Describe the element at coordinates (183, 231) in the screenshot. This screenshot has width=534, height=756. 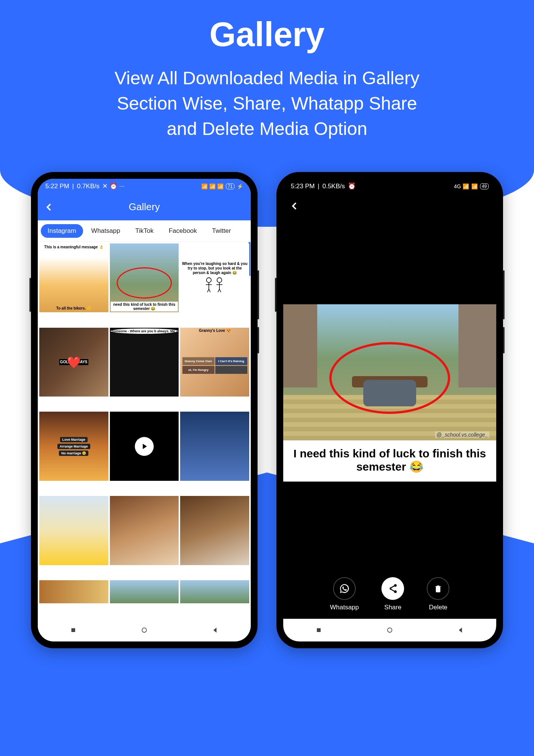
I see `tab-facebook: Facebook` at that location.